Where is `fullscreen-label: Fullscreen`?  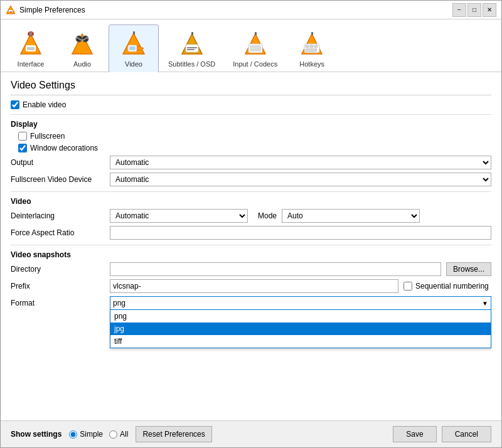 fullscreen-label: Fullscreen is located at coordinates (48, 136).